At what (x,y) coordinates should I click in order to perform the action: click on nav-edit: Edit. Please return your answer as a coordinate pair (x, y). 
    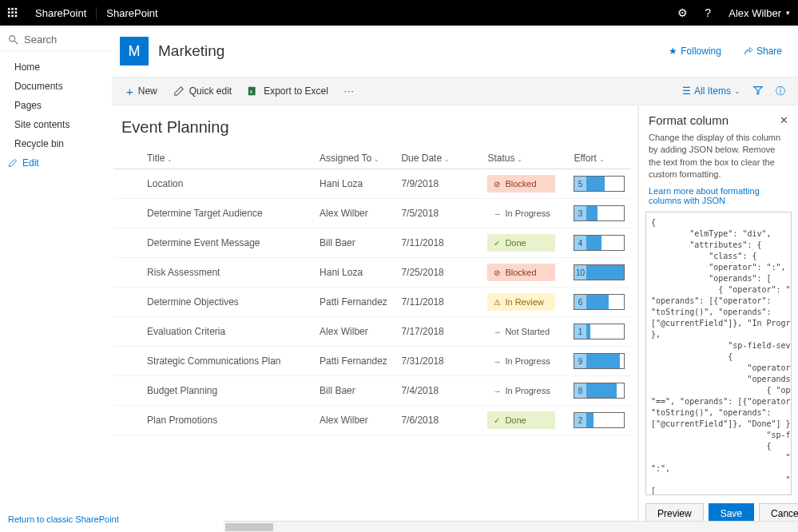
    Looking at the image, I should click on (56, 163).